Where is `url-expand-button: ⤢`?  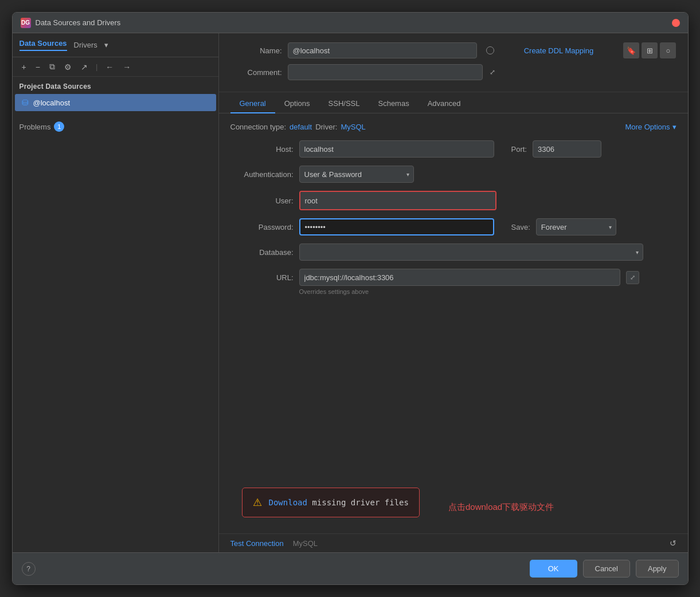 url-expand-button: ⤢ is located at coordinates (633, 277).